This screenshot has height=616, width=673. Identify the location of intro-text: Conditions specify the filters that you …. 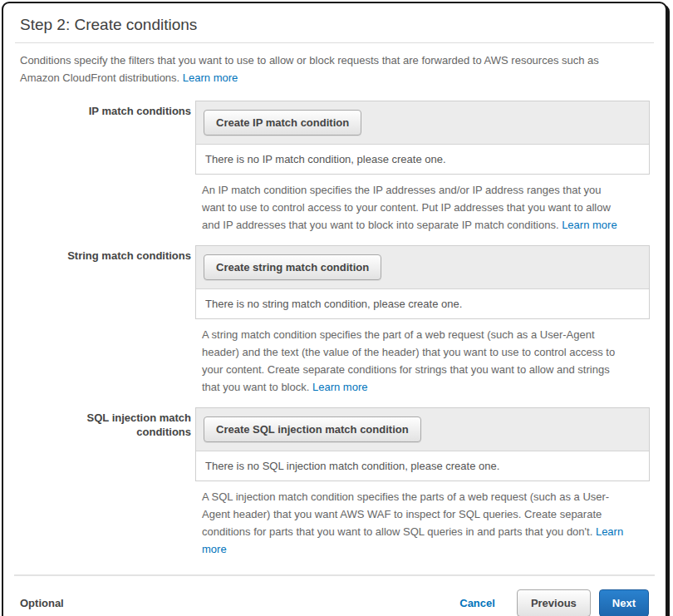
(328, 69).